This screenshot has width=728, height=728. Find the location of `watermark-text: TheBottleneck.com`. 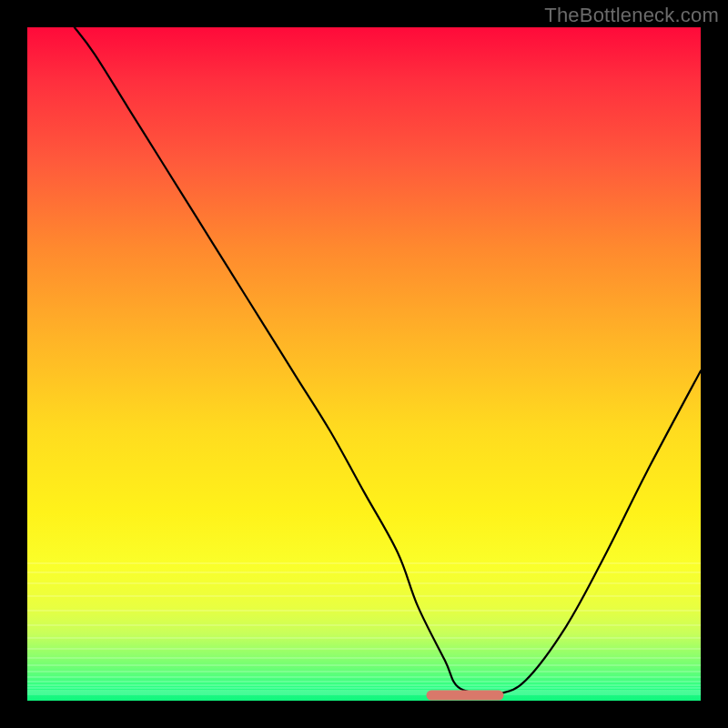

watermark-text: TheBottleneck.com is located at coordinates (632, 15).